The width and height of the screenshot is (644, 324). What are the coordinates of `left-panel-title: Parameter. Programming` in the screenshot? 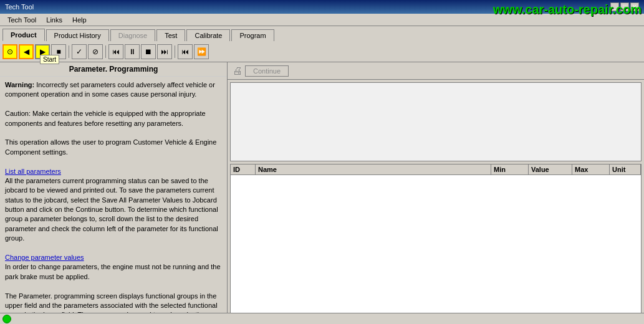 It's located at (113, 70).